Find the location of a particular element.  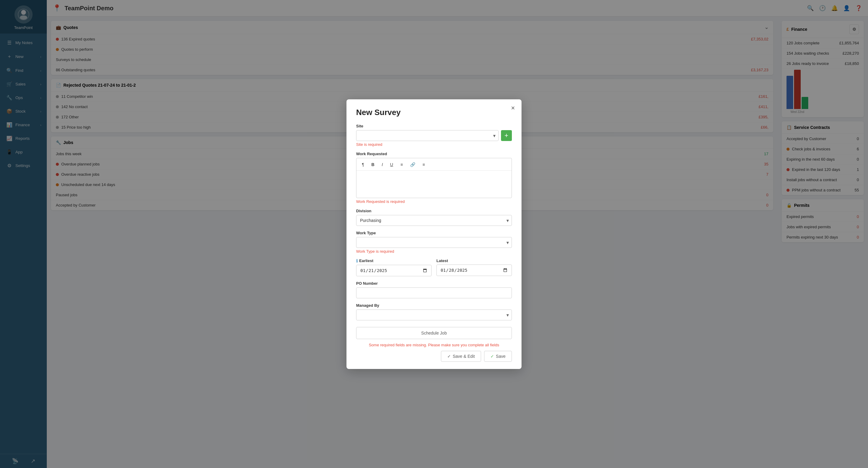

new-survey-modal: × New Survey Site ▾ + Site is required W… is located at coordinates (434, 234).